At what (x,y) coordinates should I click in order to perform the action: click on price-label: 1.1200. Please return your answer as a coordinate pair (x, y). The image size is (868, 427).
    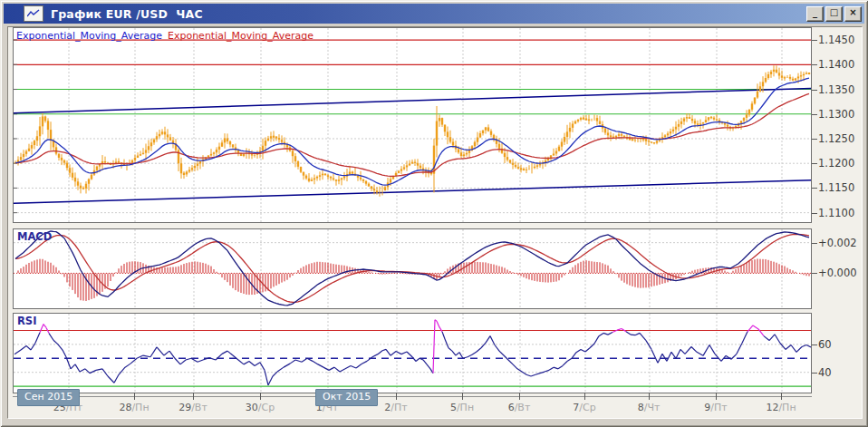
    Looking at the image, I should click on (836, 163).